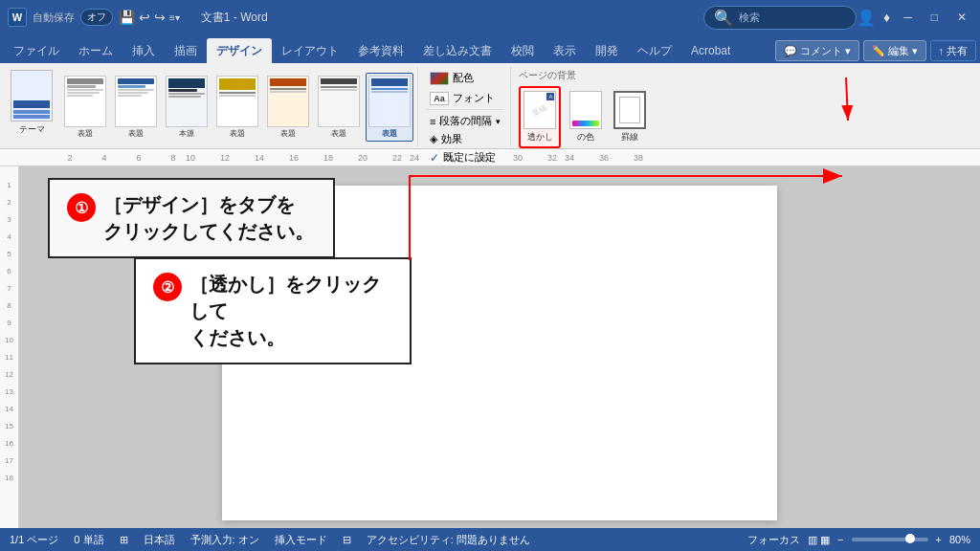  Describe the element at coordinates (877, 52) in the screenshot. I see `ribbon-right-buttons: 💬 コメント ▾ ✏️ 編集 ▾ ↑ 共有` at that location.